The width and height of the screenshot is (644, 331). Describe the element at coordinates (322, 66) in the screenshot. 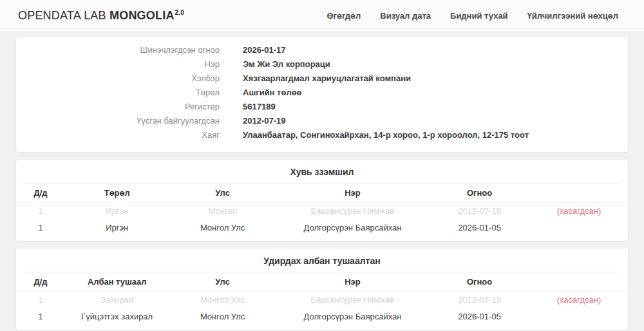

I see `detail-row-name: Нэр Эм Жи Эл корпораци` at that location.